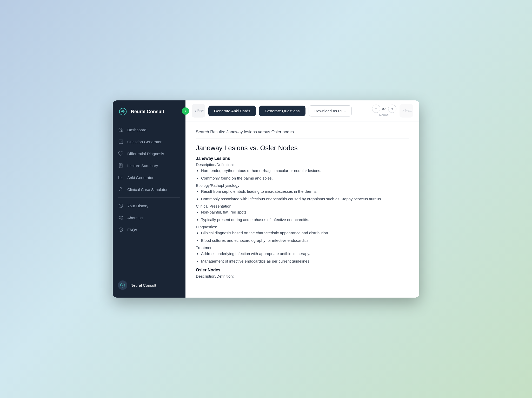  I want to click on app-name: Neural Consult, so click(148, 112).